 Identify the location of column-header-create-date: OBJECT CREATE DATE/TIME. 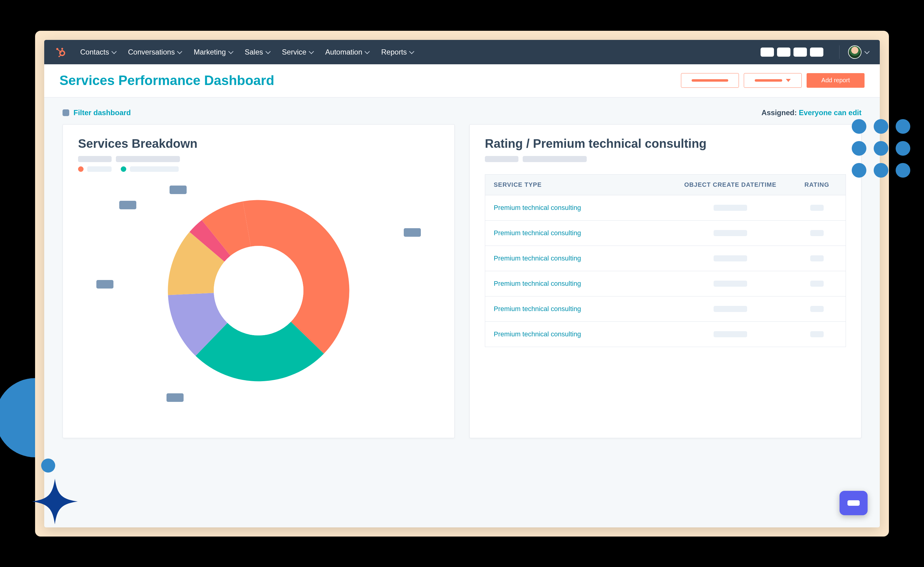
(730, 184).